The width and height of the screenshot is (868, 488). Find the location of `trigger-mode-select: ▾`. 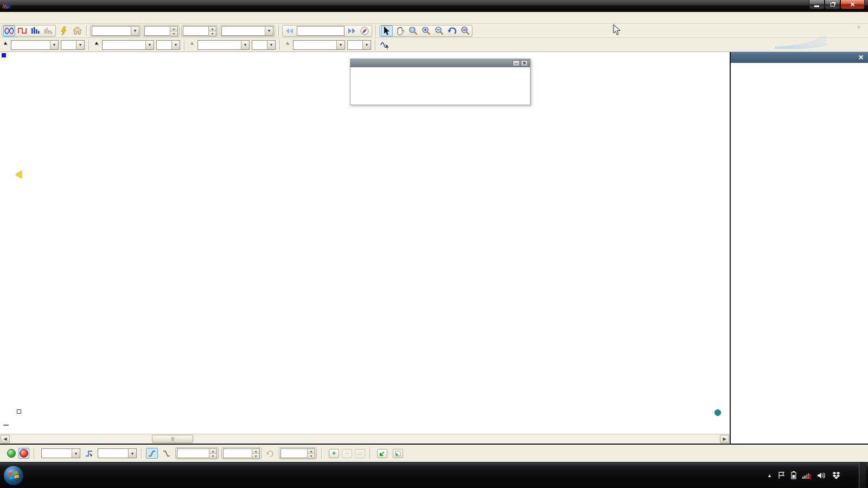

trigger-mode-select: ▾ is located at coordinates (61, 453).